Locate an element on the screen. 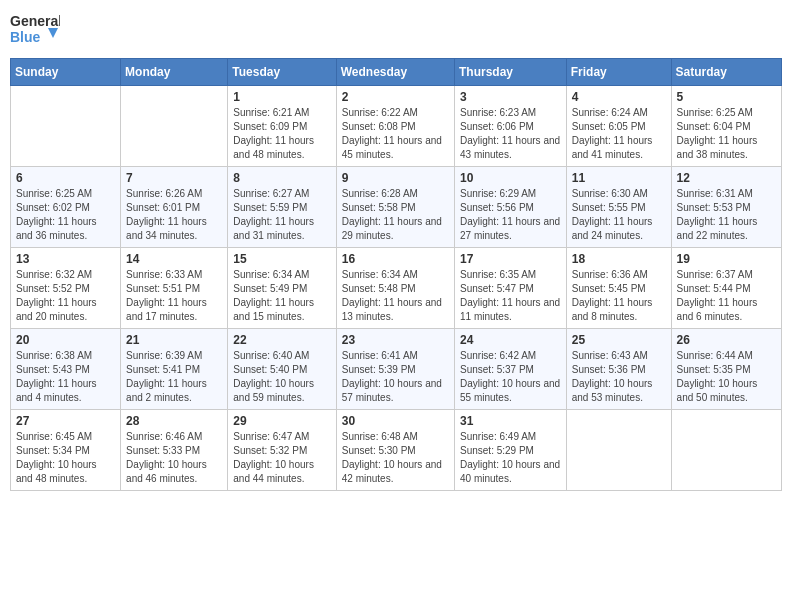  calendar-cell: 3Sunrise: 6:23 AM Sunset: 6:06 PM Daylig… is located at coordinates (511, 126).